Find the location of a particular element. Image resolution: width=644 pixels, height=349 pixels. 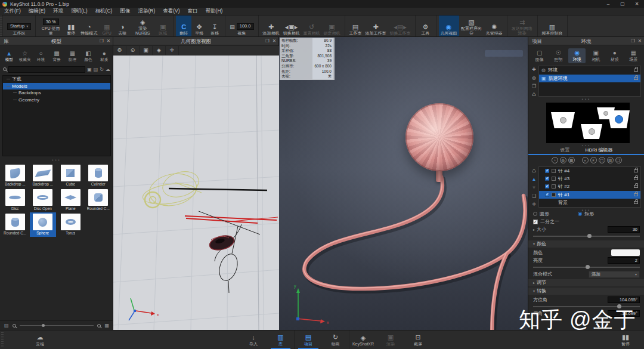

shape-rect-radio is located at coordinates (580, 214).